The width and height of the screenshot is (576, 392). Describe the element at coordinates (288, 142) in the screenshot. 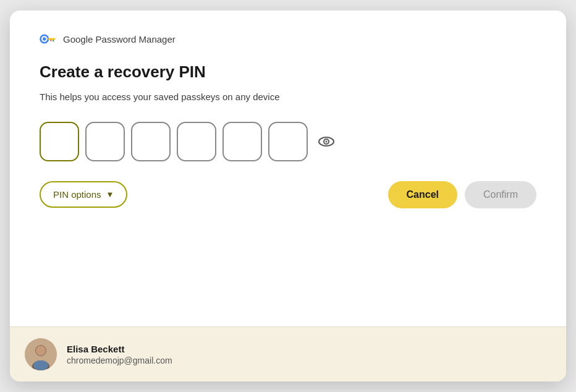

I see `pin-input-row` at that location.